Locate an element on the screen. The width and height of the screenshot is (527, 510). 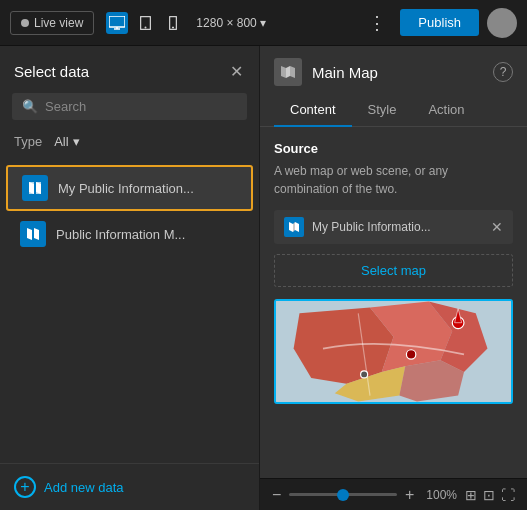
source-description: A web map or web scene, or any combinati… is located at coordinates (394, 180).